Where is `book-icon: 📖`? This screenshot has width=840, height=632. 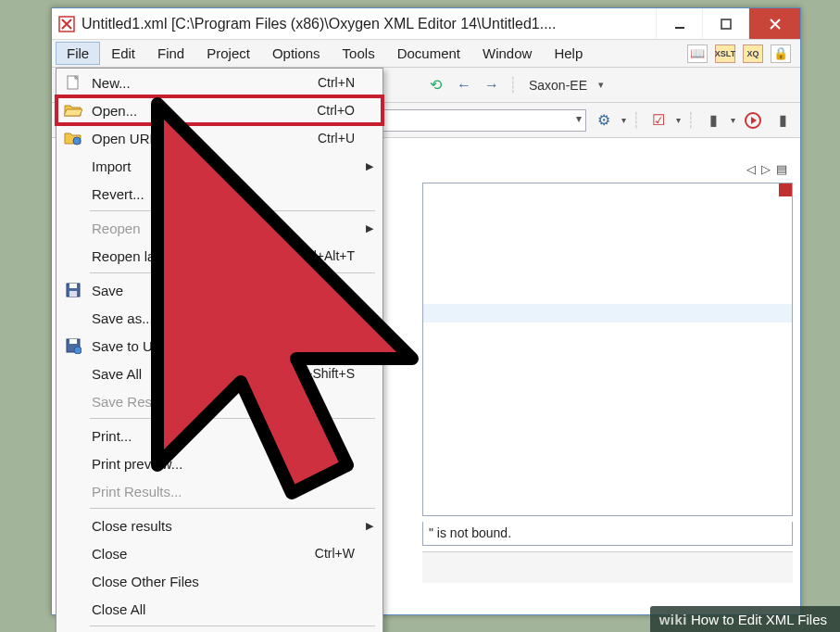 book-icon: 📖 is located at coordinates (697, 54).